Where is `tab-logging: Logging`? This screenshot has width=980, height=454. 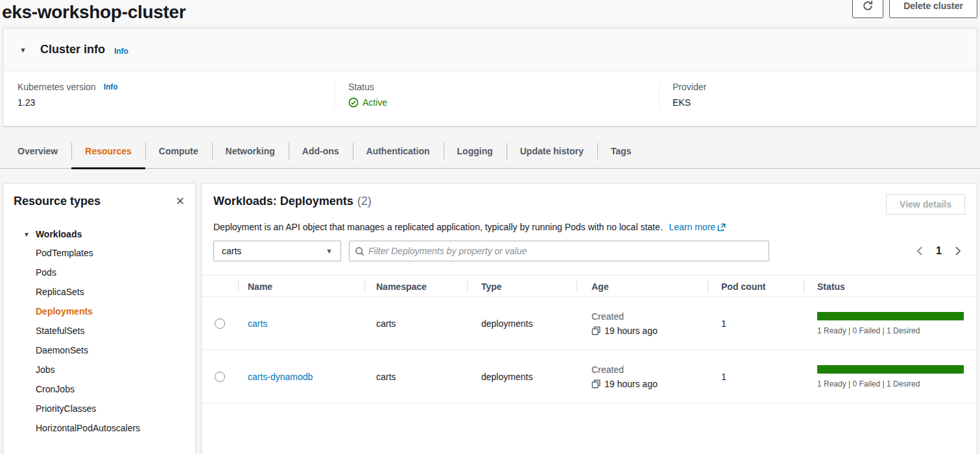
tab-logging: Logging is located at coordinates (475, 152).